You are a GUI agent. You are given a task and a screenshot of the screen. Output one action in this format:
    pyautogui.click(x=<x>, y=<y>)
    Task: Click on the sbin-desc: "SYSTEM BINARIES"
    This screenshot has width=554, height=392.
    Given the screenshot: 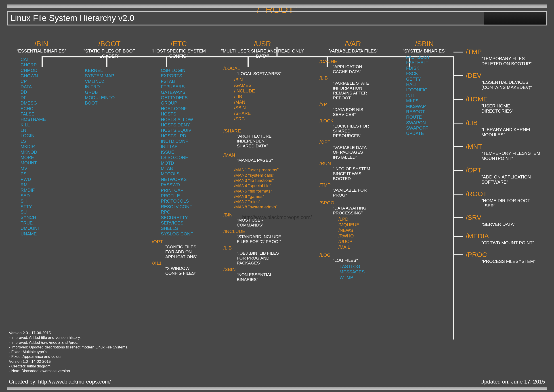 What is the action you would take?
    pyautogui.click(x=424, y=51)
    